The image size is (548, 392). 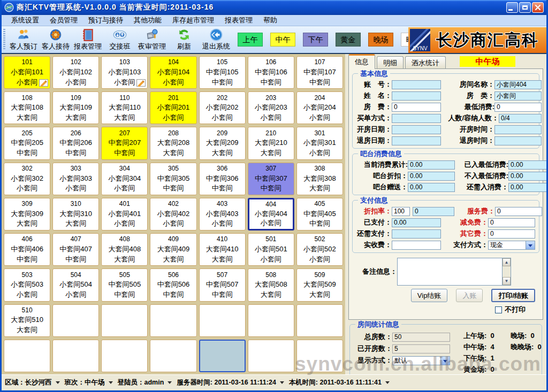 I want to click on pay-method-input, so click(x=416, y=119).